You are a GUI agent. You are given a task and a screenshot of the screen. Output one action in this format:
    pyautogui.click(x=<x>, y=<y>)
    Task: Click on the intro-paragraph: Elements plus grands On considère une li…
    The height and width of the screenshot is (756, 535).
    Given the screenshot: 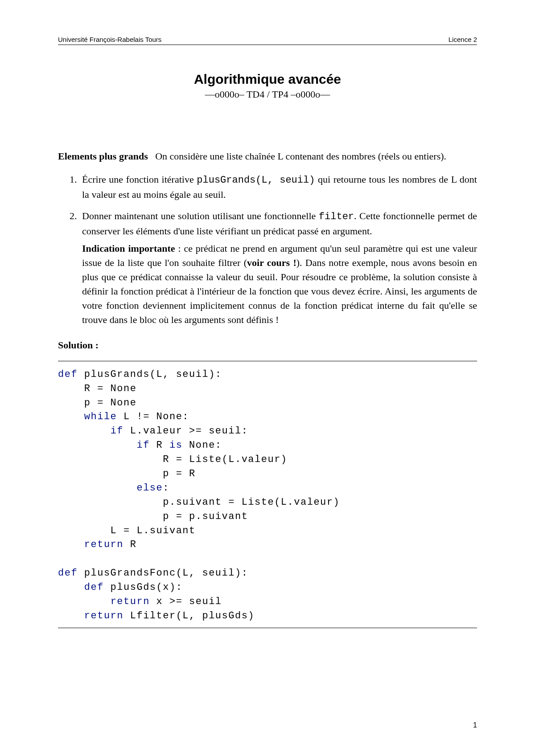 What is the action you would take?
    pyautogui.click(x=268, y=156)
    